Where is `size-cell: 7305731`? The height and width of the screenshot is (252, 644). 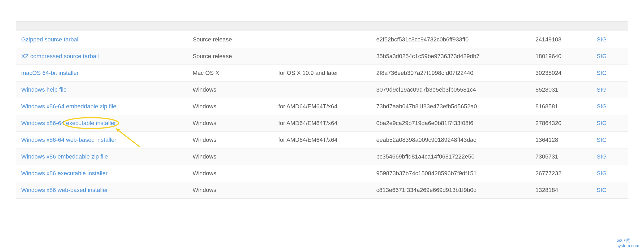
size-cell: 7305731 is located at coordinates (561, 157).